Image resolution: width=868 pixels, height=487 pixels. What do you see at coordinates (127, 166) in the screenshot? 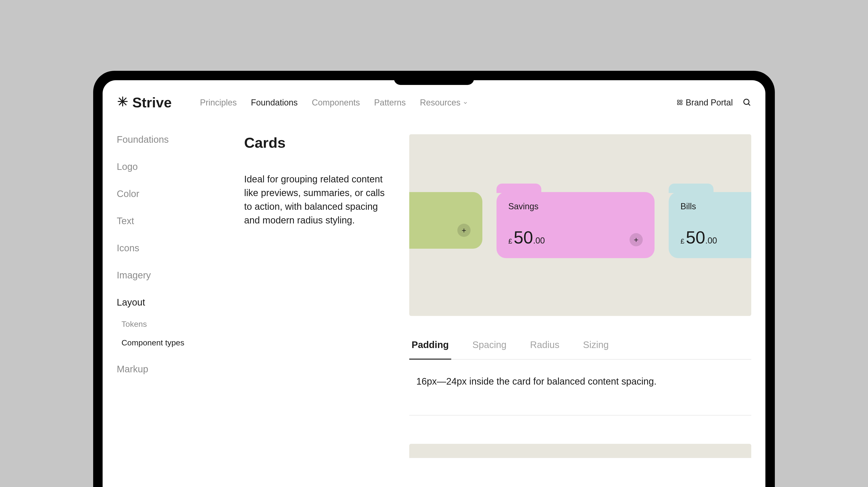
I see `sidebar-label: Logo` at bounding box center [127, 166].